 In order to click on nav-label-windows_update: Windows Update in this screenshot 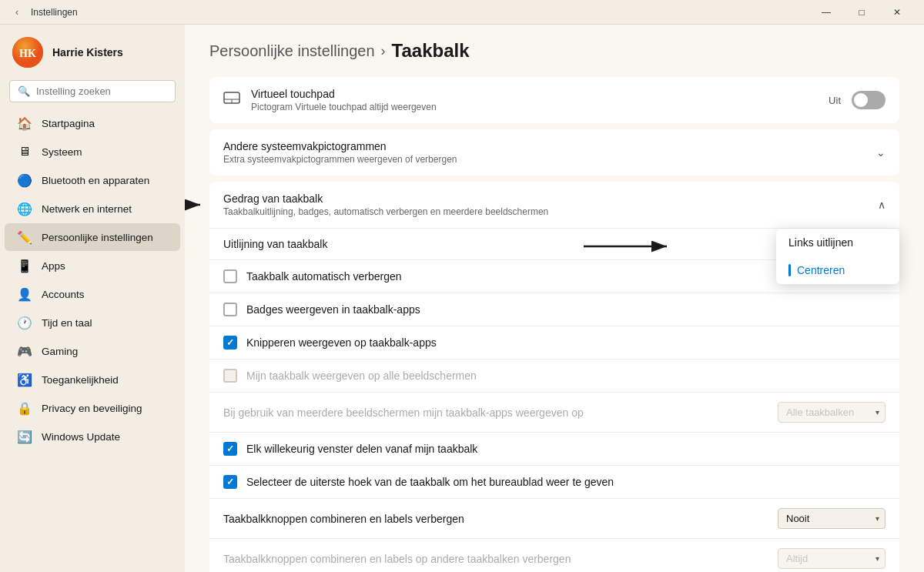, I will do `click(81, 437)`.